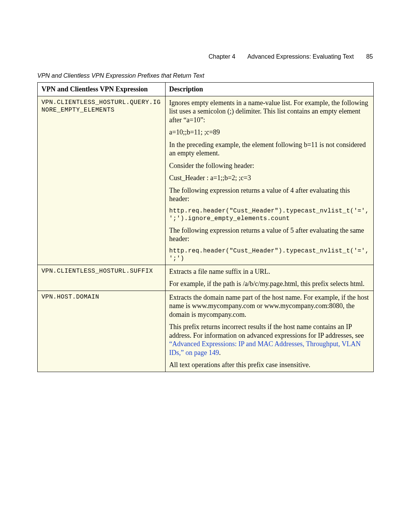 This screenshot has height=532, width=411. What do you see at coordinates (102, 331) in the screenshot?
I see `expression-cell: VPN.HOST.DOMAIN` at bounding box center [102, 331].